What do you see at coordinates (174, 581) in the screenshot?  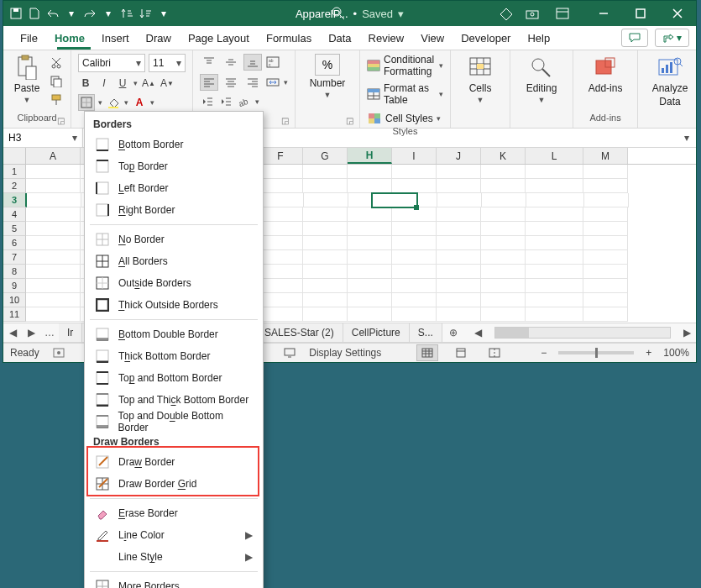 I see `menu-item-more-borders: More Borders...` at bounding box center [174, 581].